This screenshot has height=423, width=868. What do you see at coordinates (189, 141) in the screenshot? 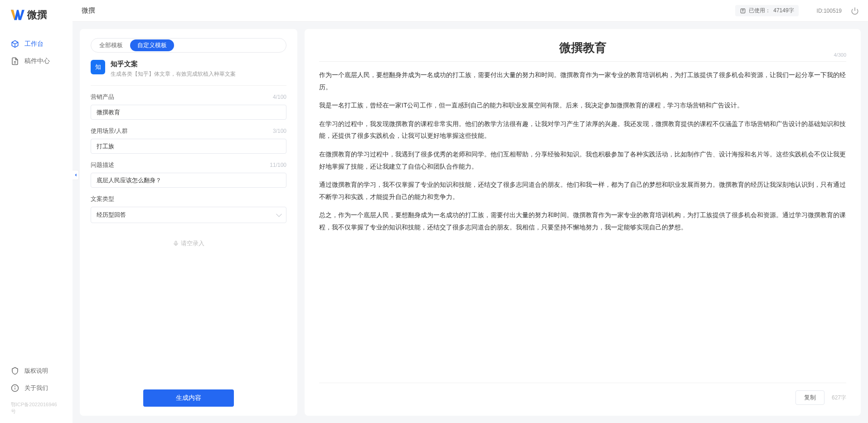
I see `field-scene: 使用场景/人群 3/100` at bounding box center [189, 141].